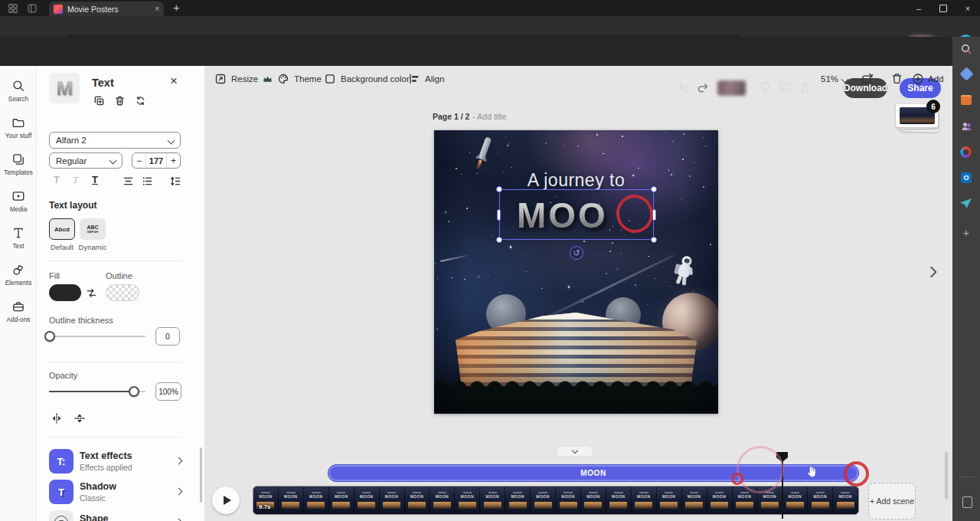  Describe the element at coordinates (18, 311) in the screenshot. I see `rail-item-add-ons: Add-ons` at that location.